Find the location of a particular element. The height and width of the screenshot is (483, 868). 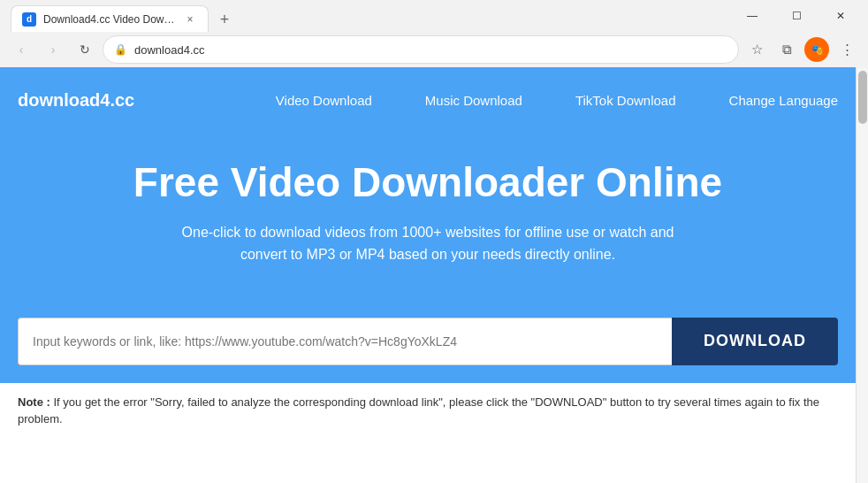

nav-link-video-download: Video Download is located at coordinates (324, 101).